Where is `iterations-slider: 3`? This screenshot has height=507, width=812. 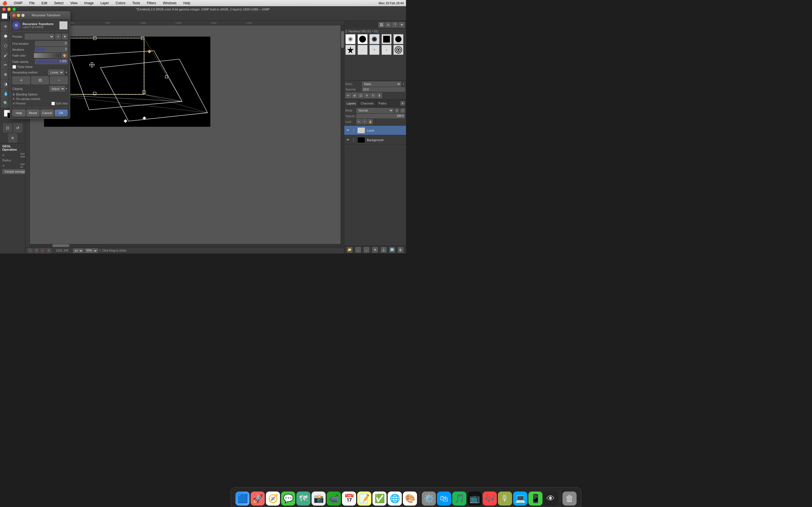
iterations-slider: 3 is located at coordinates (51, 50).